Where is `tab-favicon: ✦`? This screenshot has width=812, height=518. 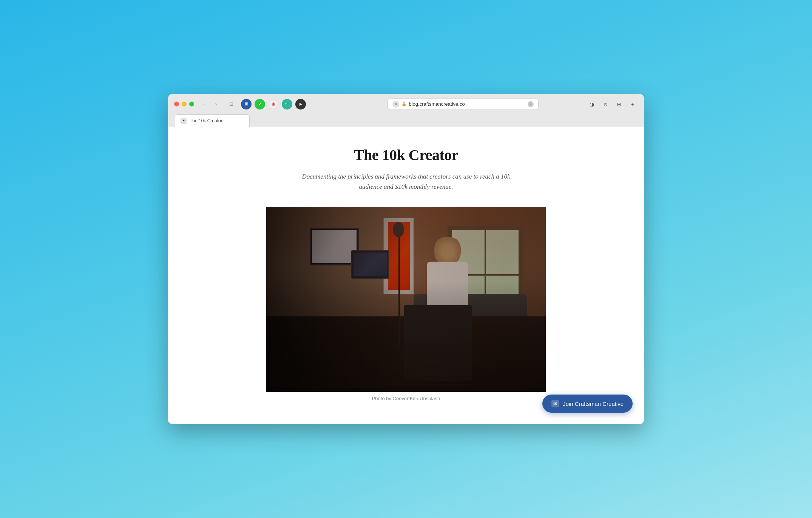
tab-favicon: ✦ is located at coordinates (184, 121).